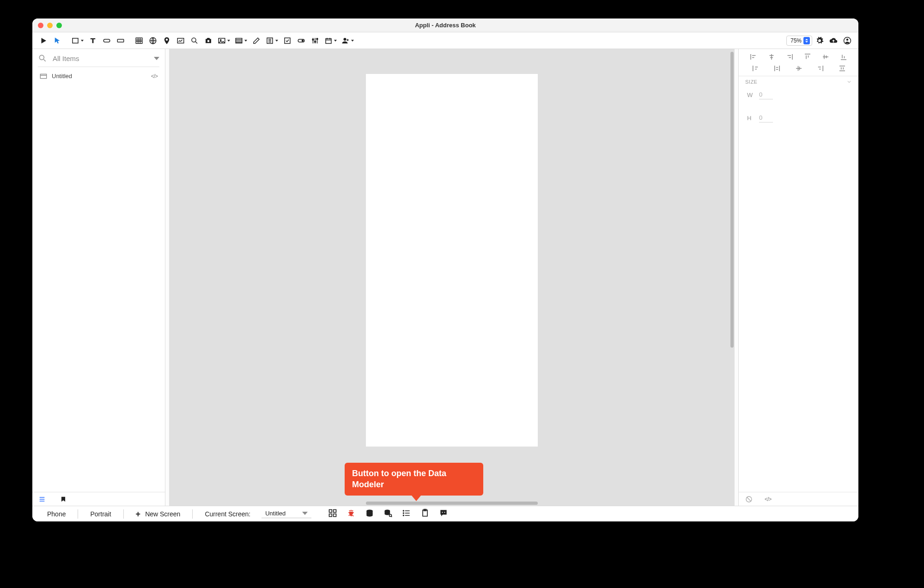 The width and height of the screenshot is (924, 588). What do you see at coordinates (799, 69) in the screenshot?
I see `distribute-center-icon` at bounding box center [799, 69].